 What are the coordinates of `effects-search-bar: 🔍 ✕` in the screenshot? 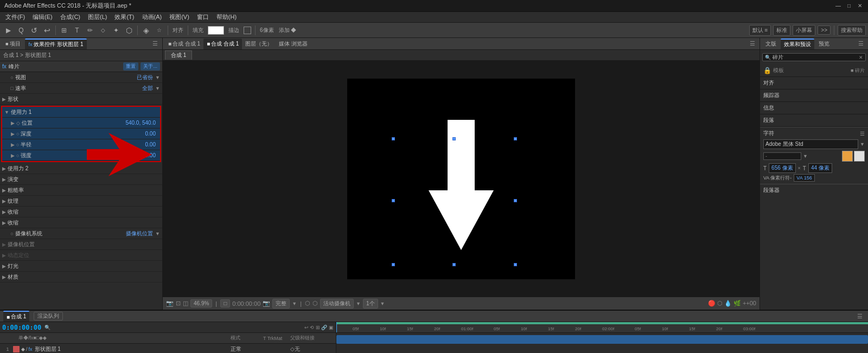 It's located at (814, 57).